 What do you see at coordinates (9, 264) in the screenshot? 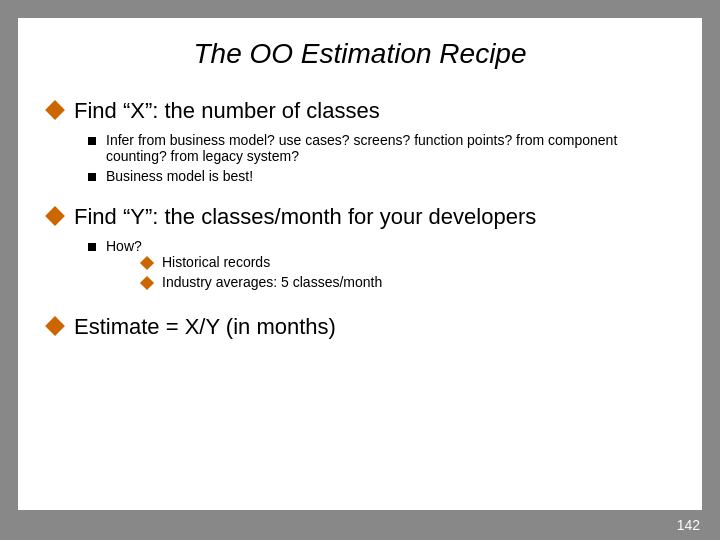
I see `left-bar` at bounding box center [9, 264].